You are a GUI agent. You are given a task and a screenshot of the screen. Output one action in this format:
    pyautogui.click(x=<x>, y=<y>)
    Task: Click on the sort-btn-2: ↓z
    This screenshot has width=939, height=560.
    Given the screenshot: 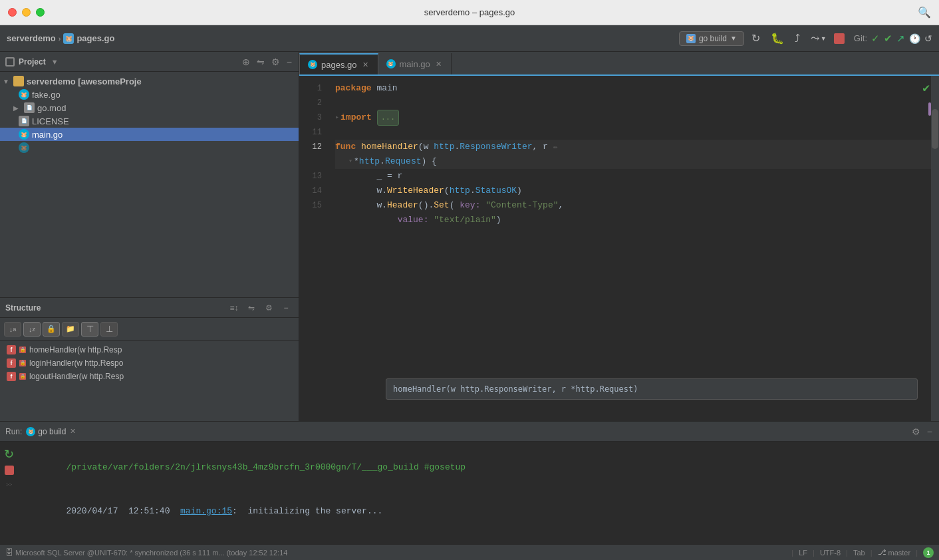 What is the action you would take?
    pyautogui.click(x=32, y=329)
    